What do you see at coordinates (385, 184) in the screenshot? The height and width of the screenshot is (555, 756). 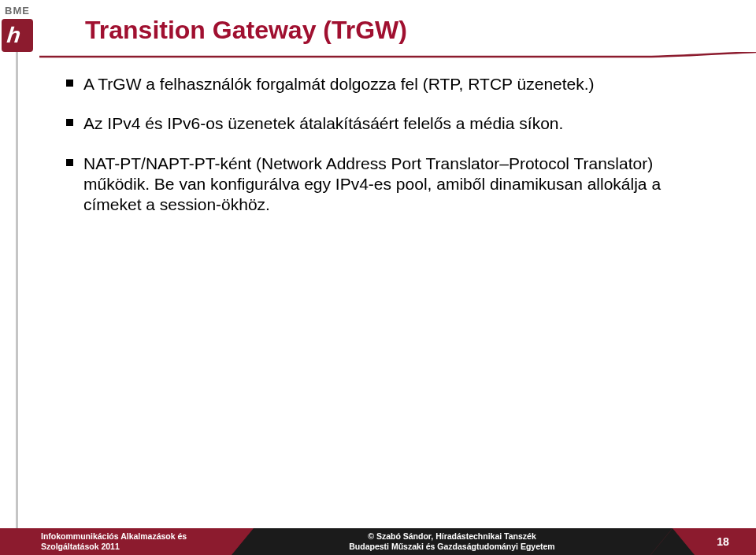 I see `bullet-item: NAT-PT/NAPT-PT-ként (Network Address Por…` at bounding box center [385, 184].